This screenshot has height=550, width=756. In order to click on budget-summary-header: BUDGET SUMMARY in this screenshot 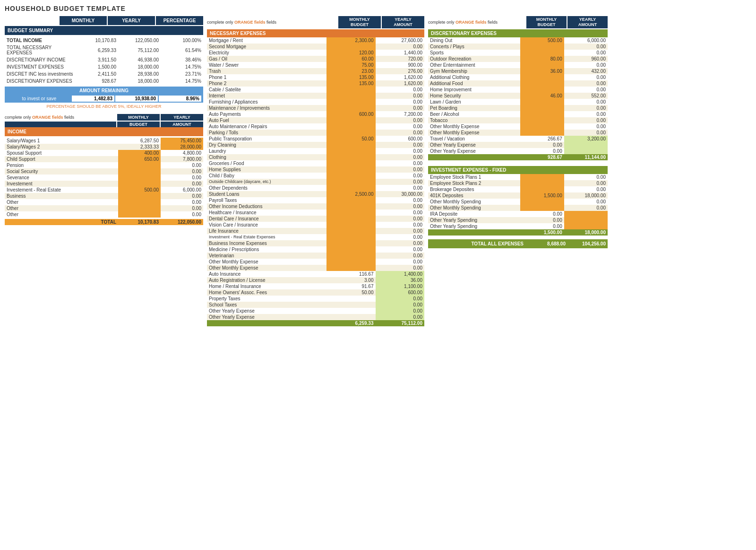, I will do `click(104, 30)`.